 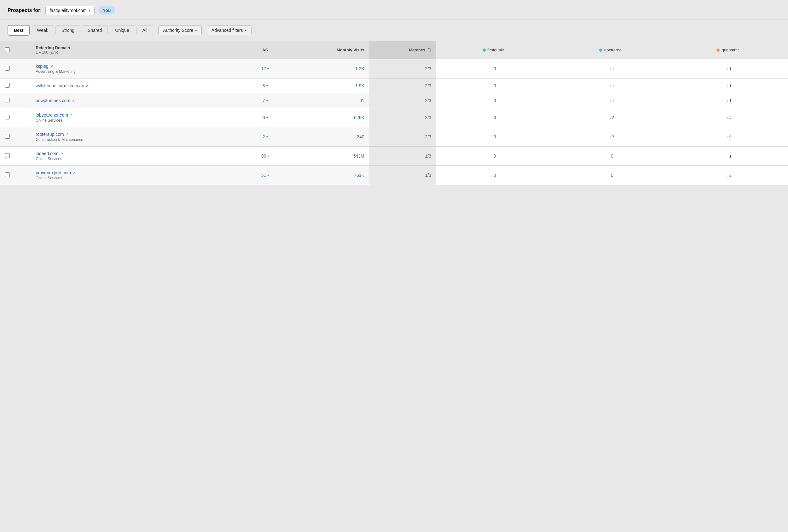 What do you see at coordinates (135, 69) in the screenshot?
I see `domain-cell: ksp.sg ↗ Advertising & Marketing` at bounding box center [135, 69].